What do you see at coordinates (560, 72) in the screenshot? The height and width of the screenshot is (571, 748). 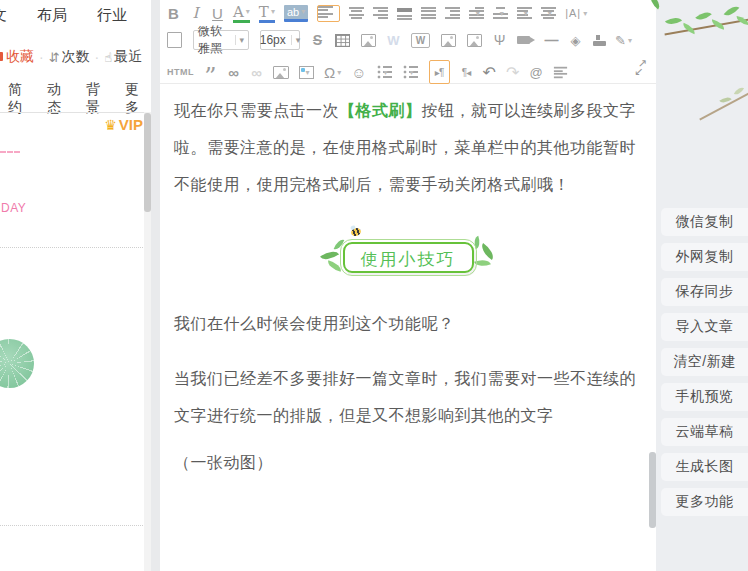 I see `outline-icon` at bounding box center [560, 72].